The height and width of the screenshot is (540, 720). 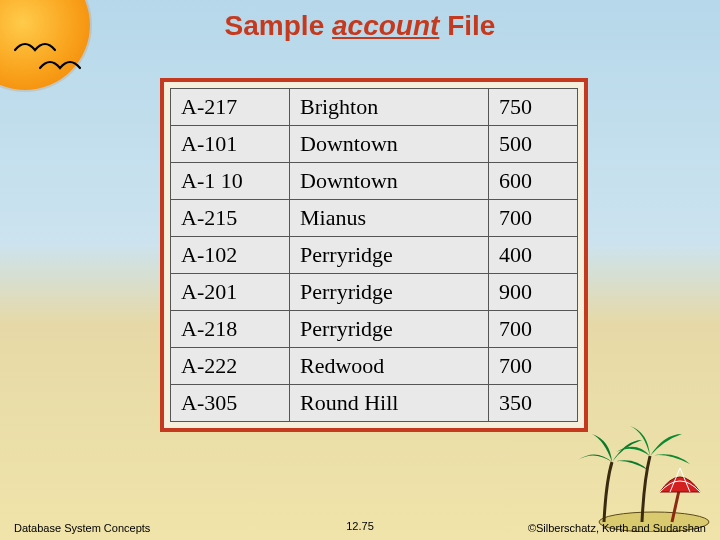 I want to click on slide-title: Sample account File, so click(x=360, y=26).